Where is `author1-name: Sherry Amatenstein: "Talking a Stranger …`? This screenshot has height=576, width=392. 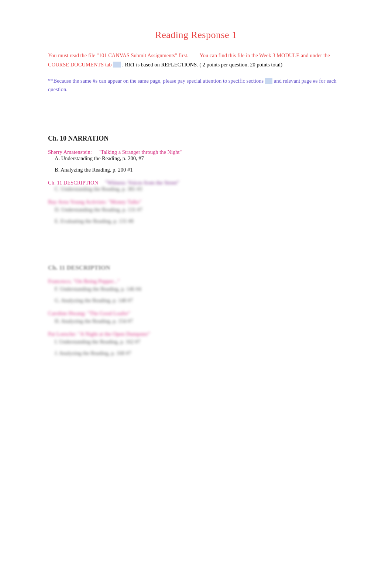
author1-name: Sherry Amatenstein: "Talking a Stranger … is located at coordinates (196, 152).